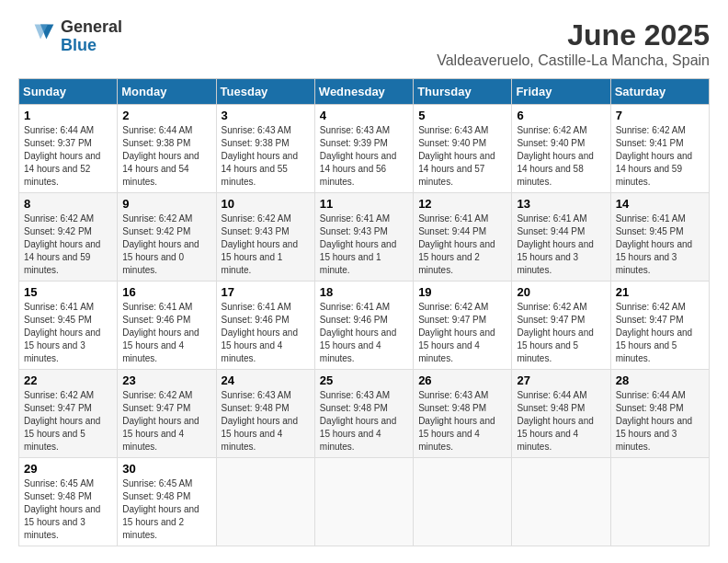  What do you see at coordinates (166, 293) in the screenshot?
I see `day-number: 16` at bounding box center [166, 293].